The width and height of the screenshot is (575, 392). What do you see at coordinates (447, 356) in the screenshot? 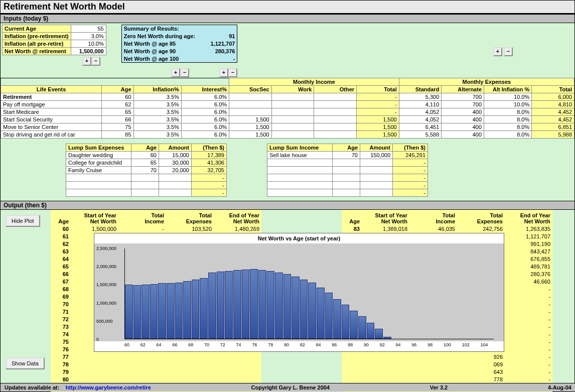
I see `output-row: 926-` at bounding box center [447, 356].